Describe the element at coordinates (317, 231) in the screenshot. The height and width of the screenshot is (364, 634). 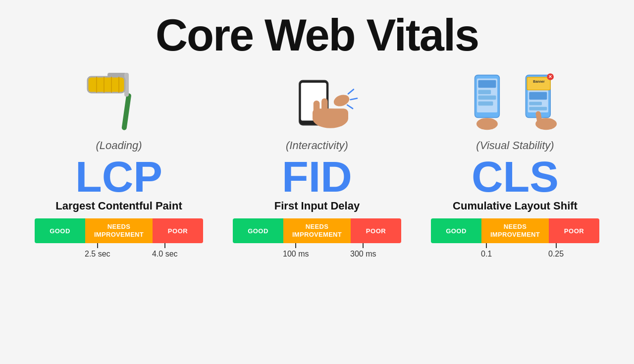
I see `fid-scale-bar: GOOD NEEDSIMPROVEMENT POOR` at that location.